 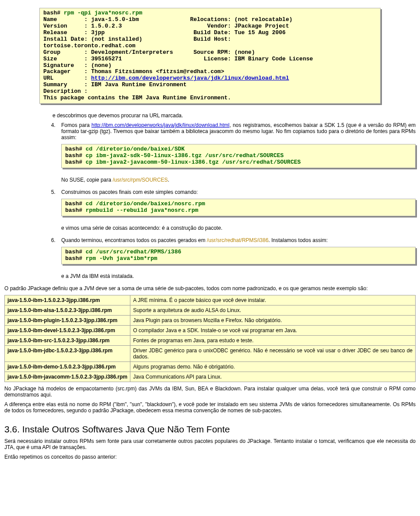 What do you see at coordinates (134, 240) in the screenshot?
I see `step6-intro-pre: Quando terminou, encontramos todos os pa…` at bounding box center [134, 240].